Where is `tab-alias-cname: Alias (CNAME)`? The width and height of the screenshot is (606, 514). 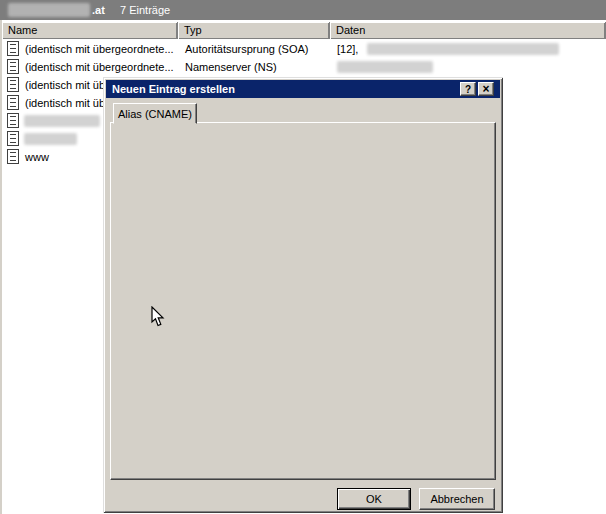
tab-alias-cname: Alias (CNAME) is located at coordinates (155, 114).